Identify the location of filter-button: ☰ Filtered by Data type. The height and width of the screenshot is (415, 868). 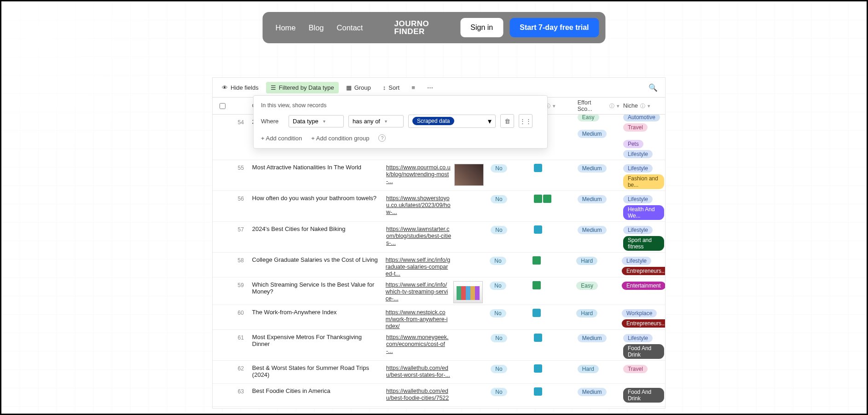
(302, 87).